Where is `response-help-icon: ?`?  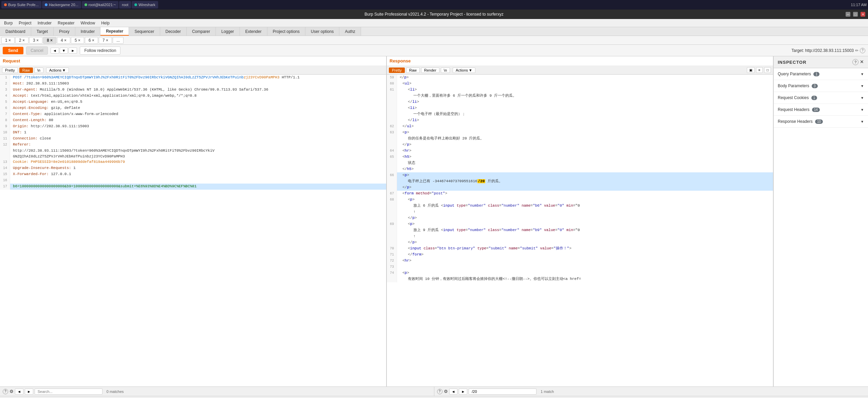
response-help-icon: ? is located at coordinates (440, 392).